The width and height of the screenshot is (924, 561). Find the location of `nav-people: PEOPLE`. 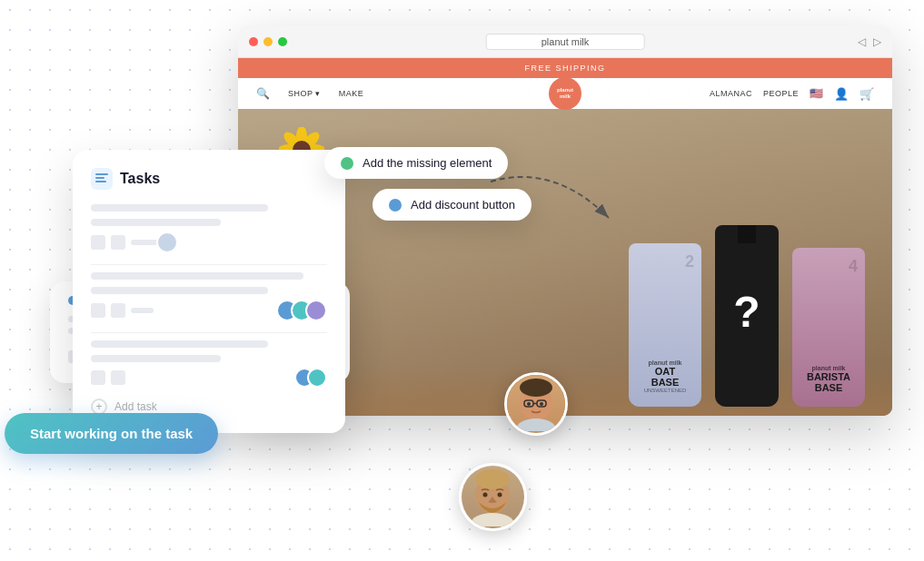

nav-people: PEOPLE is located at coordinates (781, 94).